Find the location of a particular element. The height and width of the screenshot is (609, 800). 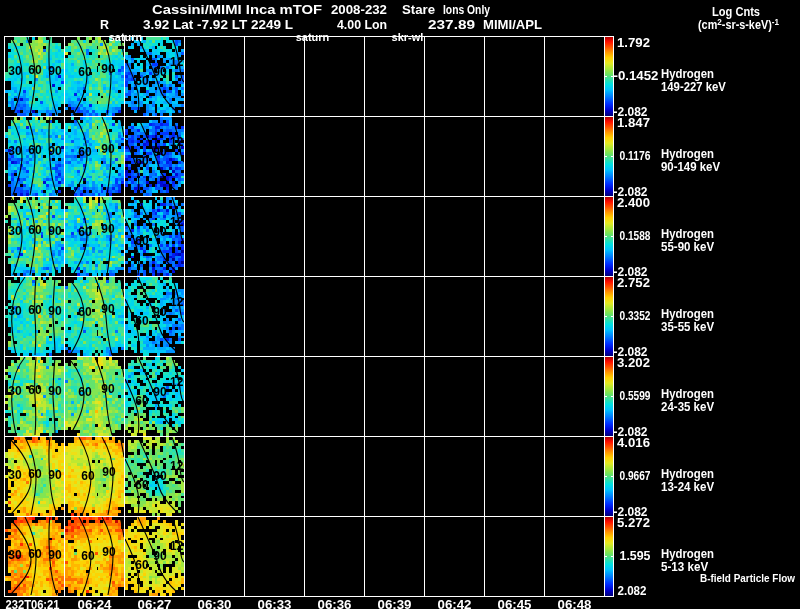

svg-text: 0.1588 is located at coordinates (636, 236).